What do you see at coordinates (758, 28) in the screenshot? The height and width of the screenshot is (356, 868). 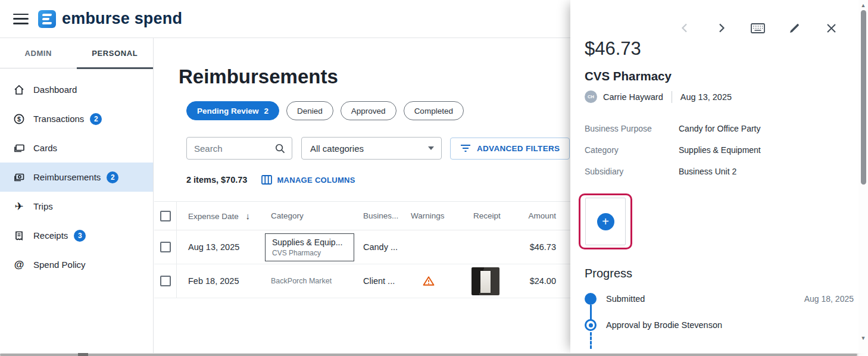 I see `panel-action-bar` at bounding box center [758, 28].